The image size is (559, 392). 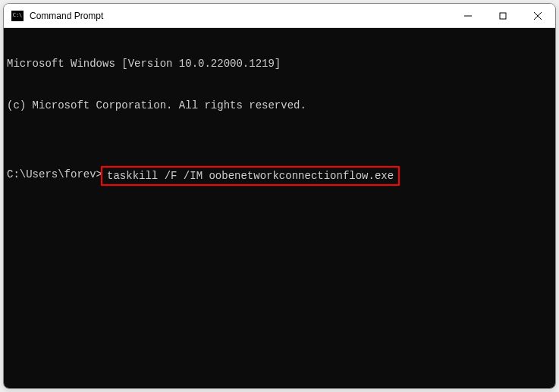 What do you see at coordinates (250, 176) in the screenshot?
I see `command-text: taskkill /F /IM oobenetworkconnectionflo…` at bounding box center [250, 176].